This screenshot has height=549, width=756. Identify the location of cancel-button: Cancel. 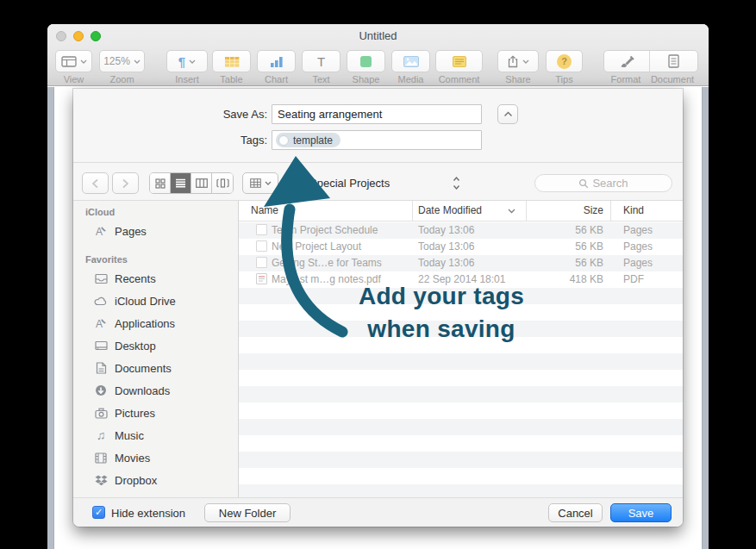
(576, 513).